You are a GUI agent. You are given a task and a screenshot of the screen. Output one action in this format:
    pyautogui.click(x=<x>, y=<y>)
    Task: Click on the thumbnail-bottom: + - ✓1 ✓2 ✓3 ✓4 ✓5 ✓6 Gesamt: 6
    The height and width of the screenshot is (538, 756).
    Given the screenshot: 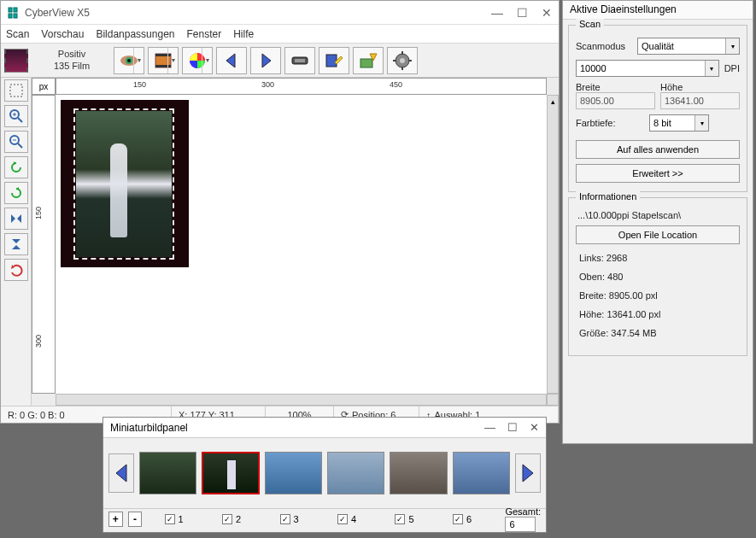 What is the action you would take?
    pyautogui.click(x=325, y=518)
    